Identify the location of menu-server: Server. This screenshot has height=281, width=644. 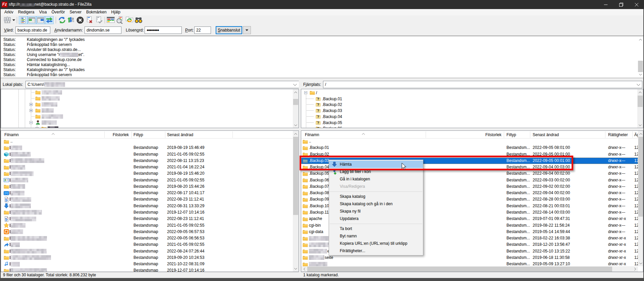
(76, 12).